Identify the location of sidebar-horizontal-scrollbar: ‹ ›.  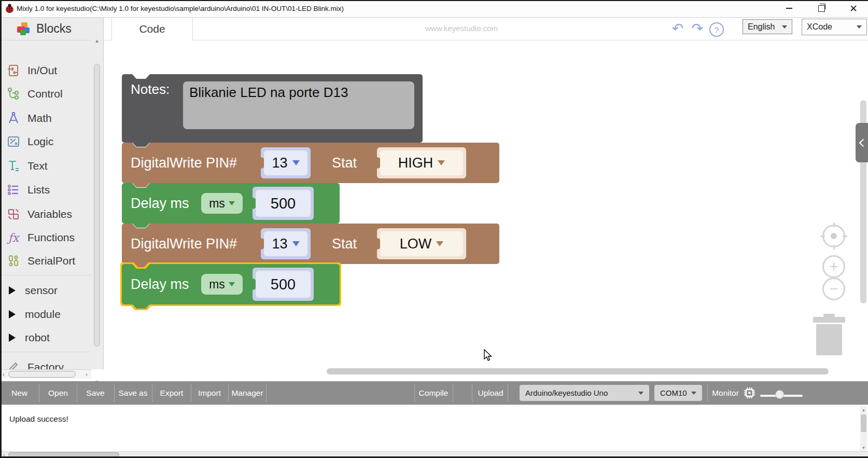
(46, 374).